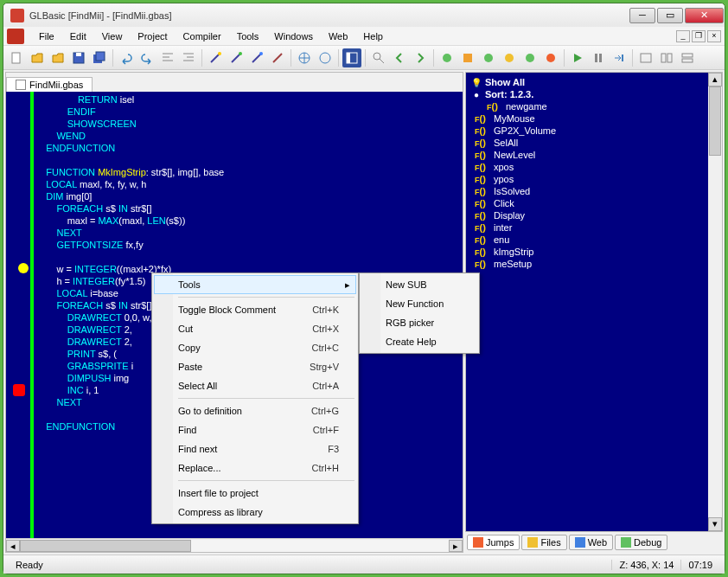 The image size is (728, 577). What do you see at coordinates (255, 411) in the screenshot?
I see `context-item: Go to definitionCtrl+G` at bounding box center [255, 411].